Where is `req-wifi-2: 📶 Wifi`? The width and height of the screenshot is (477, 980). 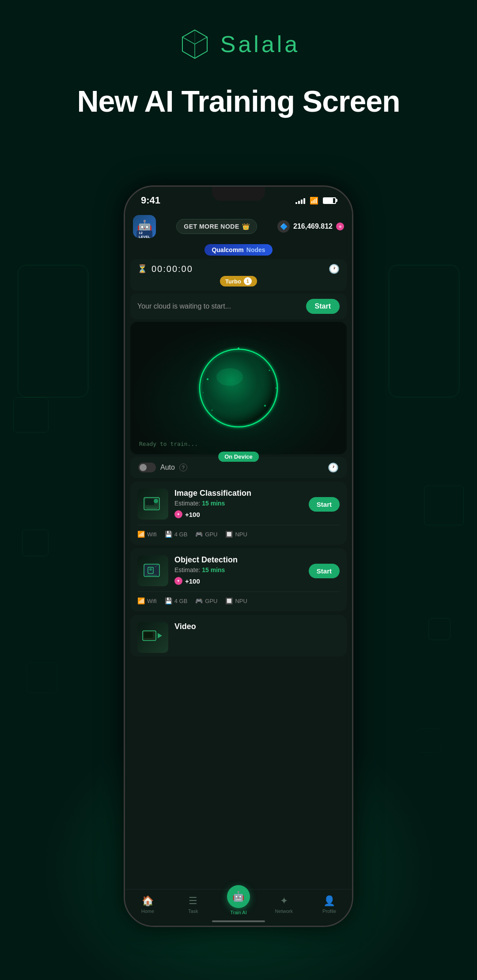 req-wifi-2: 📶 Wifi is located at coordinates (147, 601).